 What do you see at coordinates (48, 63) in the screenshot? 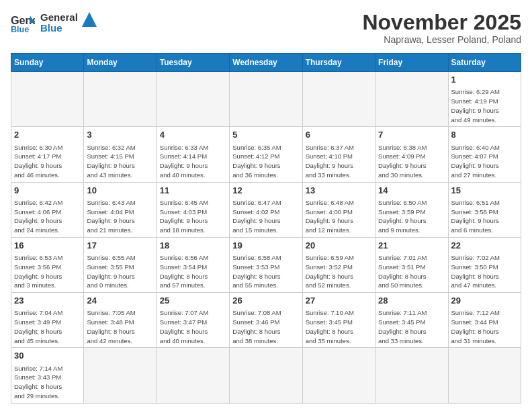
I see `weekday-header-sunday: Sunday` at bounding box center [48, 63].